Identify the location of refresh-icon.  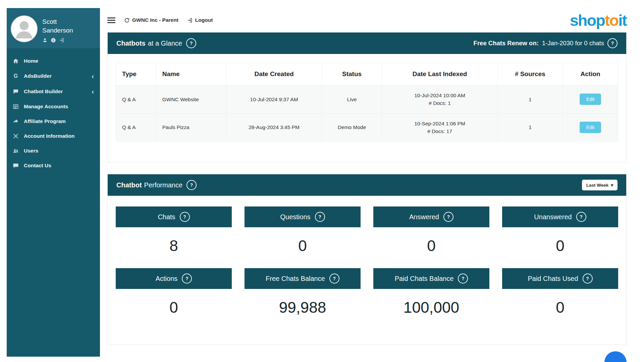
(127, 20).